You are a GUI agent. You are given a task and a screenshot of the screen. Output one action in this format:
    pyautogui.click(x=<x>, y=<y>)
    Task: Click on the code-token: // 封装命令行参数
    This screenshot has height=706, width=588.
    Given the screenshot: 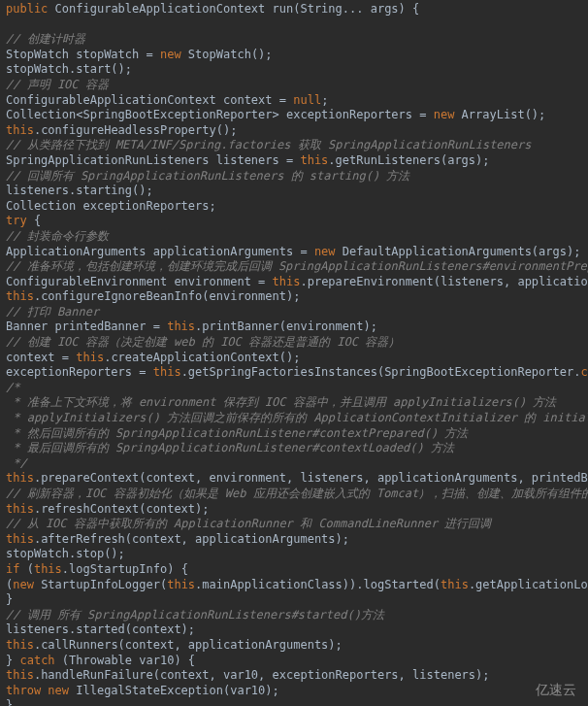 What is the action you would take?
    pyautogui.click(x=57, y=236)
    